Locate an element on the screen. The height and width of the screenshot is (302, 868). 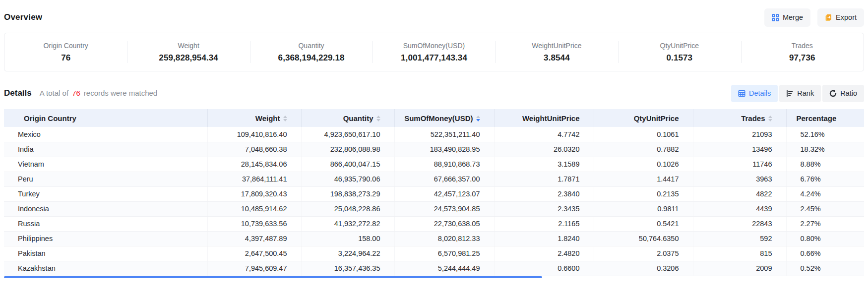
cell-weightunitprice: 1.7871 is located at coordinates (544, 179).